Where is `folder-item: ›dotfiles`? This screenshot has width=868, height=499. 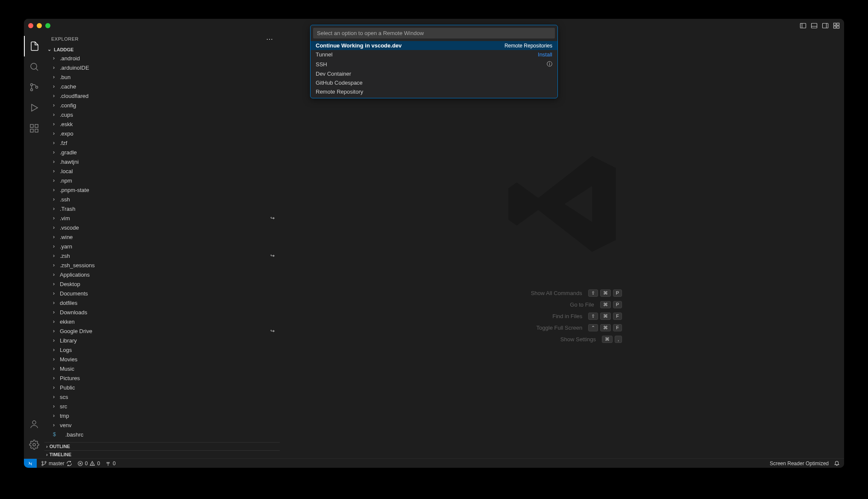 folder-item: ›dotfiles is located at coordinates (162, 303).